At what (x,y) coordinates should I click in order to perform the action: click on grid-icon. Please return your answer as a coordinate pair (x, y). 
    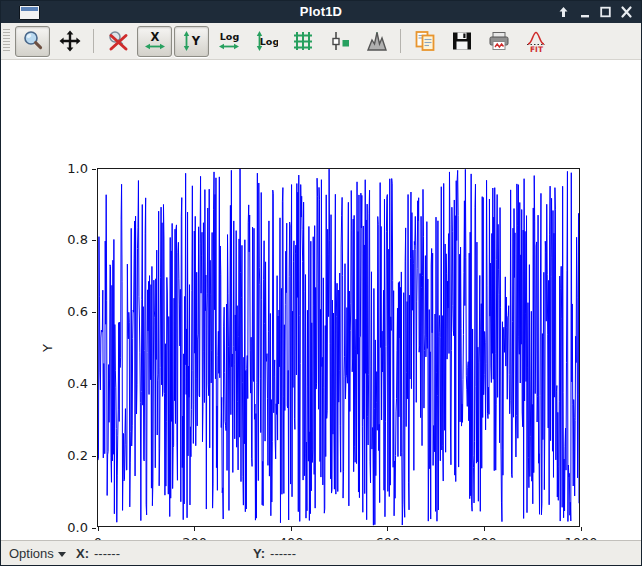
    Looking at the image, I should click on (303, 41).